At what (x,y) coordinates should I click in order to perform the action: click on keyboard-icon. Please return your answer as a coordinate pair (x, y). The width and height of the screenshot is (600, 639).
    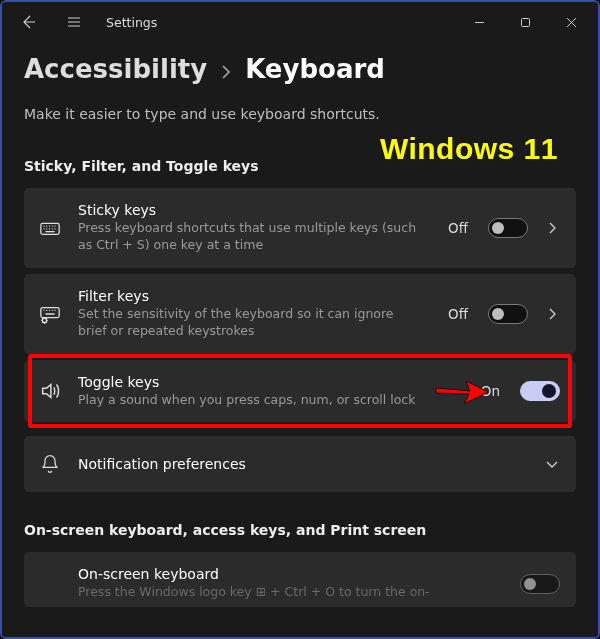
    Looking at the image, I should click on (50, 228).